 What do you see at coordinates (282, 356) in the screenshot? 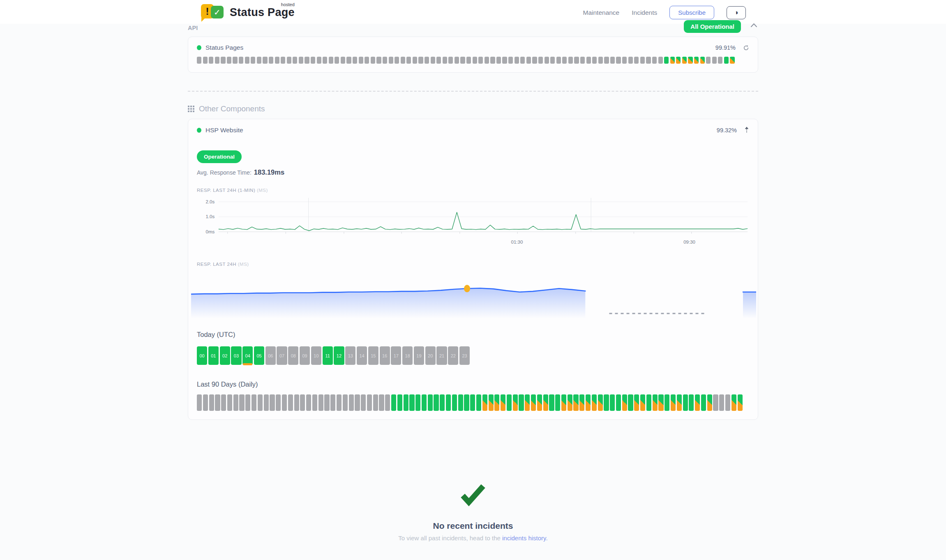
I see `hour-block-07: 07` at bounding box center [282, 356].